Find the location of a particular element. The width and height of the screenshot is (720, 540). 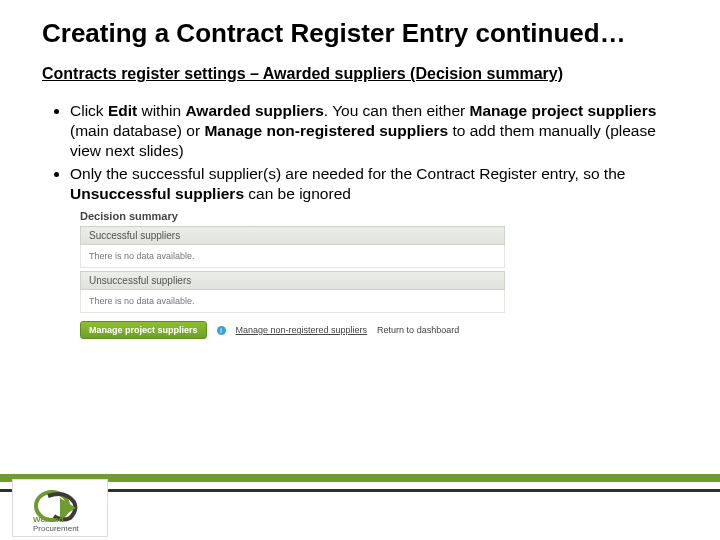

manage-non-registered-link: Manage non-registered suppliers is located at coordinates (302, 330).